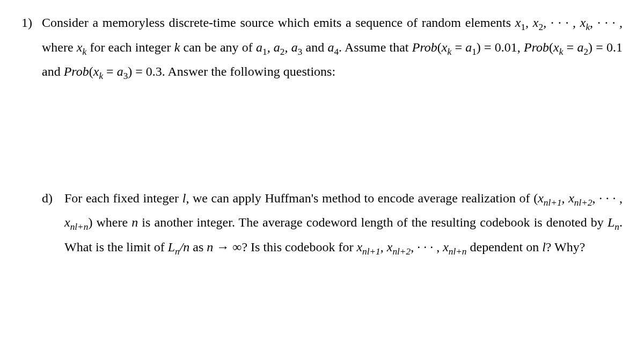  Describe the element at coordinates (53, 199) in the screenshot. I see `subpart-label: d)` at that location.